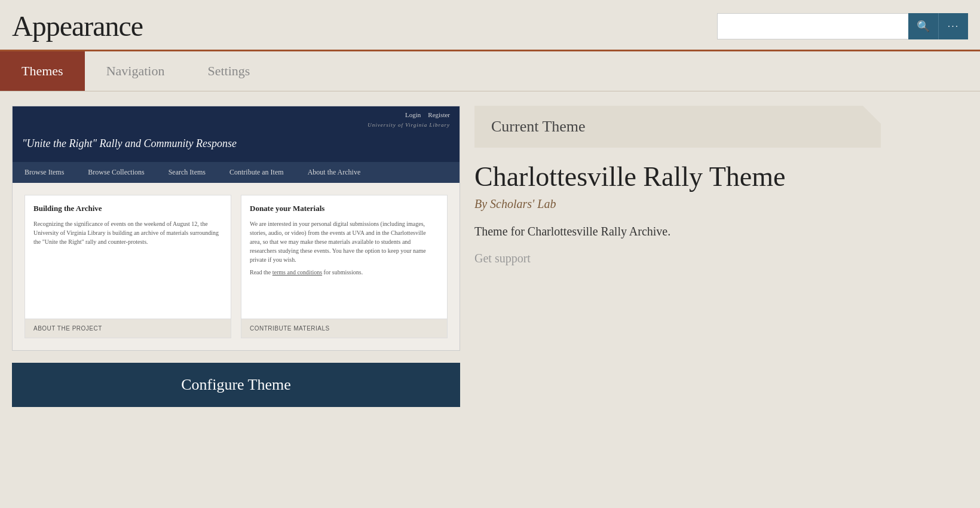 The height and width of the screenshot is (508, 980). Describe the element at coordinates (236, 115) in the screenshot. I see `mini-site-top-bar: Login Register` at that location.